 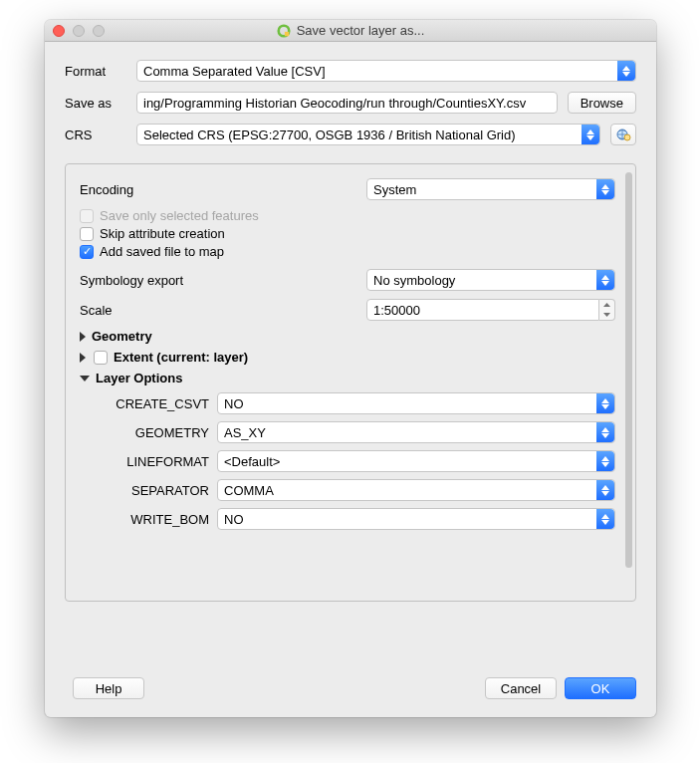 What do you see at coordinates (623, 134) in the screenshot?
I see `globe-icon` at bounding box center [623, 134].